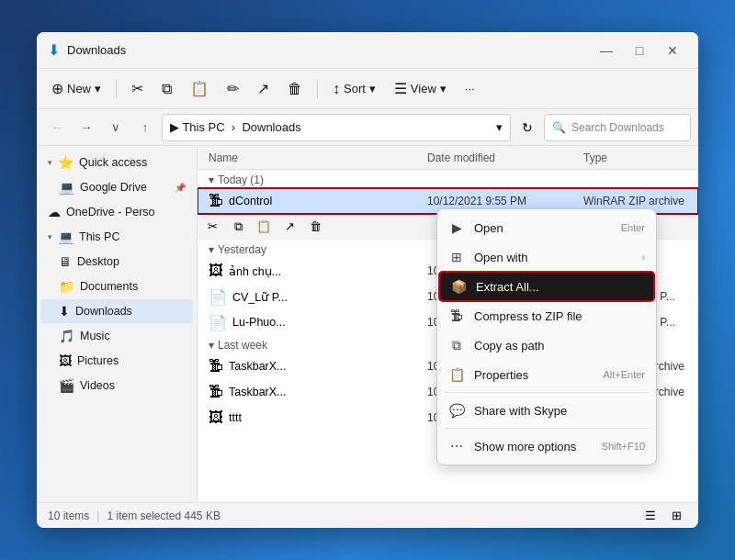  Describe the element at coordinates (117, 212) in the screenshot. I see `sidebar-item-onedrive: ☁ OneDrive - Perso` at that location.